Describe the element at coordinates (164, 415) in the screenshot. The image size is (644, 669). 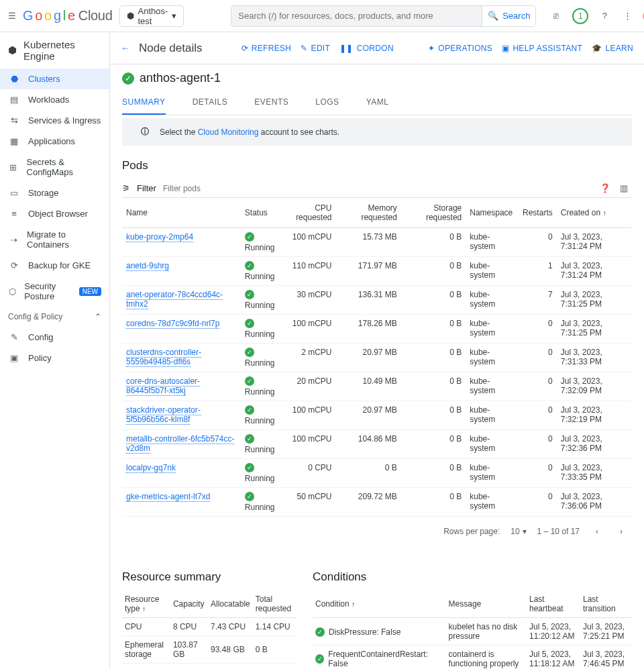
I see `pod-link: stackdriver-operator-5f5b96b56c-klm8f` at that location.